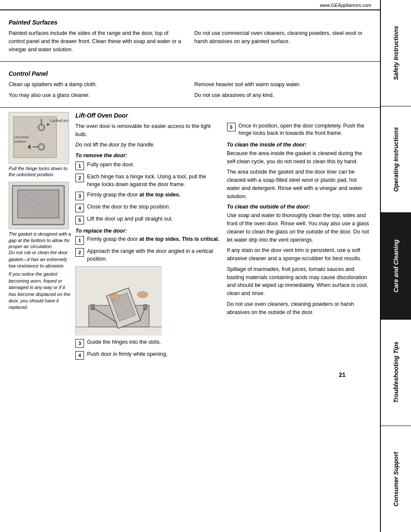 The width and height of the screenshot is (411, 532). Describe the element at coordinates (231, 127) in the screenshot. I see `step-num-5r: 5` at that location.